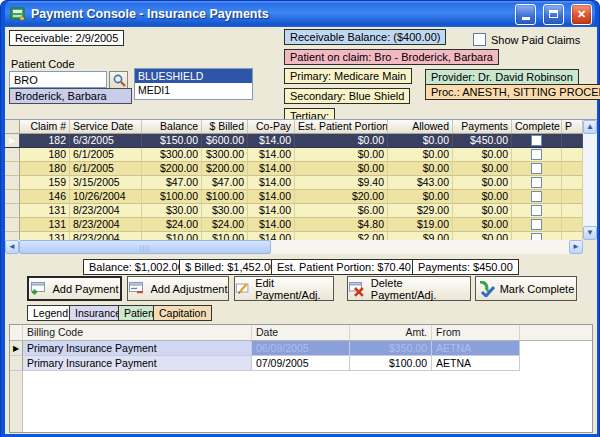 The image size is (600, 437). Describe the element at coordinates (554, 14) in the screenshot. I see `maximize-icon` at that location.